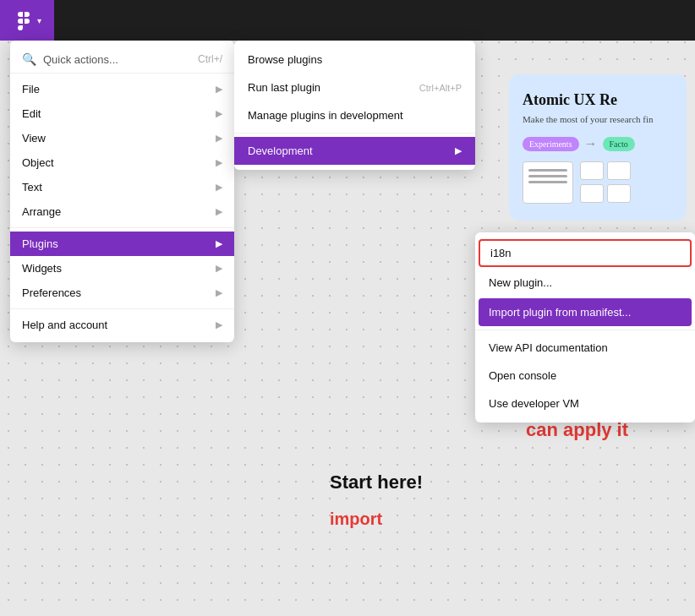 This screenshot has width=695, height=616. Describe the element at coordinates (355, 105) in the screenshot. I see `plugins-submenu: Browse plugins Run last plugin Ctrl+Alt+…` at that location.